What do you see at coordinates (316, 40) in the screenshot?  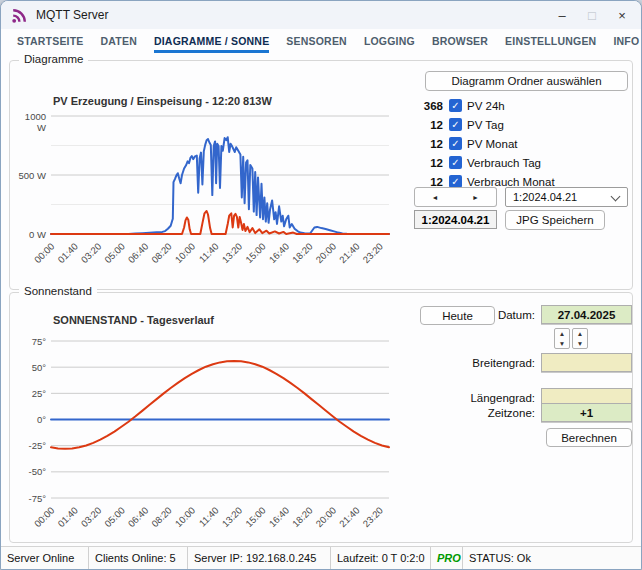 I see `tab-sensoren: SENSOREN` at bounding box center [316, 40].